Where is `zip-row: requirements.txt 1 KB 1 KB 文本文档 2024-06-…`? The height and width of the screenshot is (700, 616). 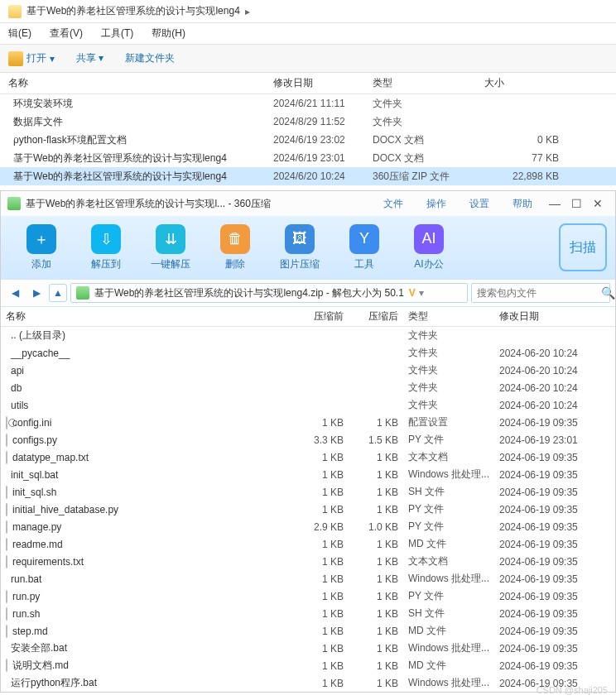
zip-row: requirements.txt 1 KB 1 KB 文本文档 2024-06-… is located at coordinates (308, 561).